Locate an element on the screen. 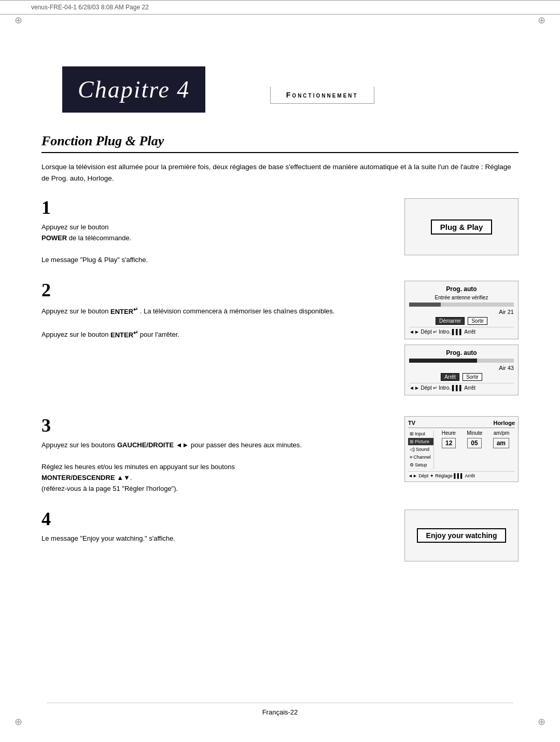 The width and height of the screenshot is (560, 742). step-2-text: Appuyez sur le bouton ENTER↵ . La télévi… is located at coordinates (218, 323).